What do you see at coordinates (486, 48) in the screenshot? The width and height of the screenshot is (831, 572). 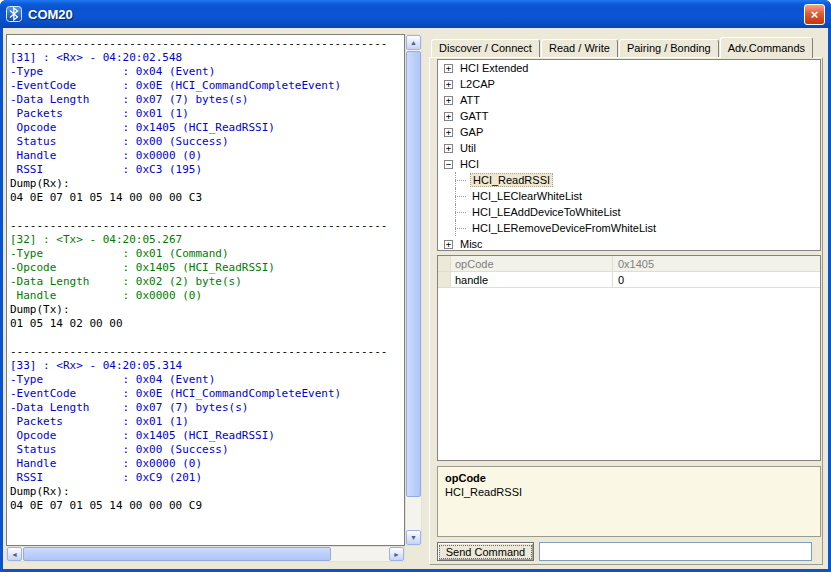 I see `tab-discover-connect: Discover / Connect` at bounding box center [486, 48].